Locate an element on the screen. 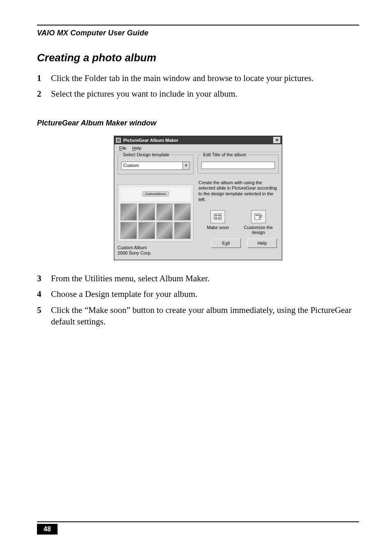 The width and height of the screenshot is (392, 551). titlebar: PictureGear Album Maker ✕ is located at coordinates (198, 140).